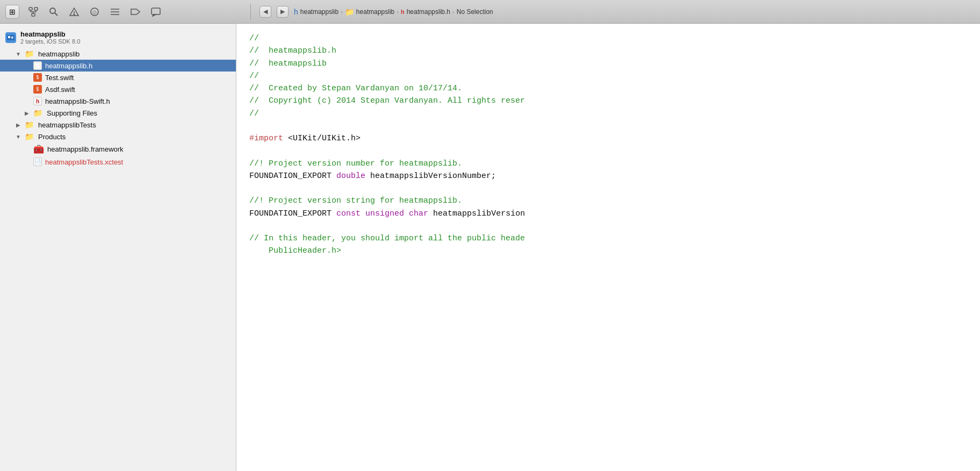 Image resolution: width=980 pixels, height=471 pixels. What do you see at coordinates (51, 38) in the screenshot?
I see `project-info: heatmappslib 2 targets, iOS SDK 8.0` at bounding box center [51, 38].